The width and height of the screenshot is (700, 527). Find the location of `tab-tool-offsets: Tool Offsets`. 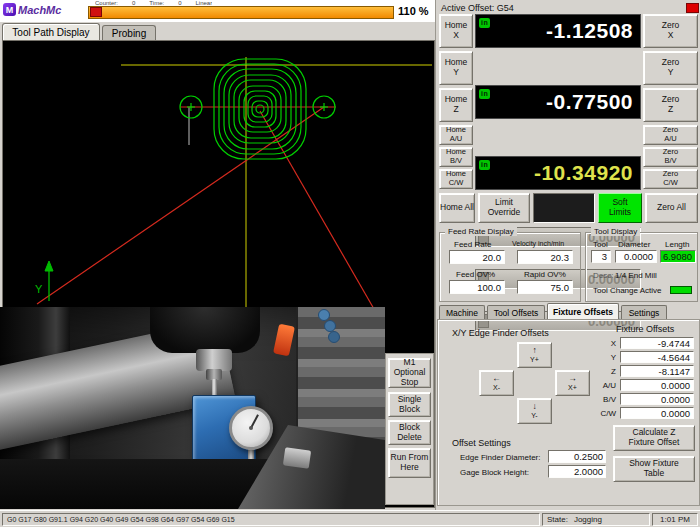

tab-tool-offsets: Tool Offsets is located at coordinates (516, 312).